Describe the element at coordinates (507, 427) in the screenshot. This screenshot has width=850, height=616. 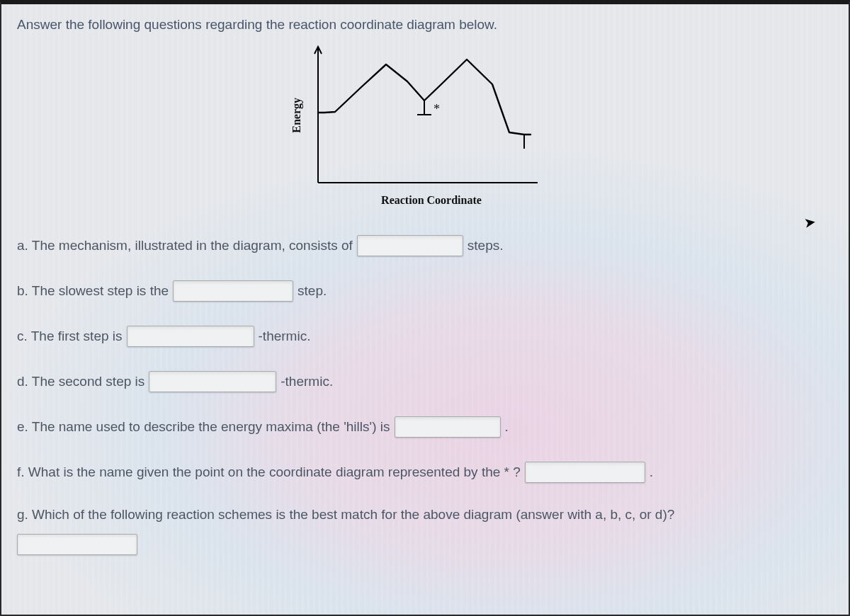
I see `question-e-post: .` at that location.